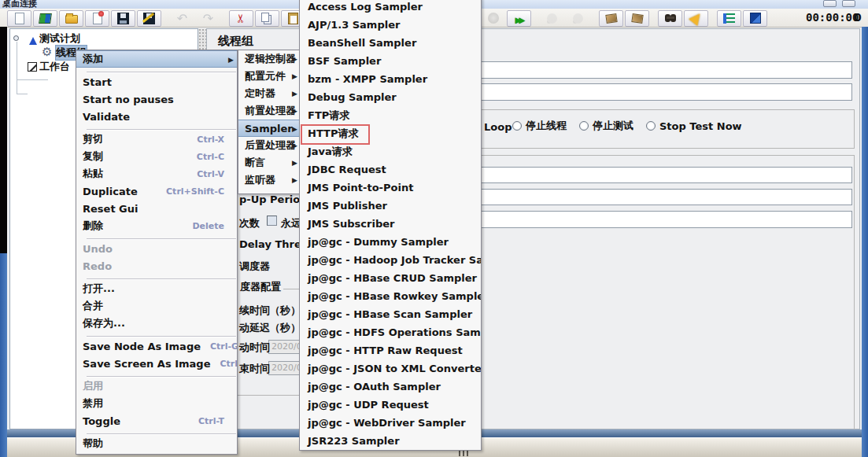  I want to click on menu-item-logic-controller: 逻辑控制器, so click(269, 59).